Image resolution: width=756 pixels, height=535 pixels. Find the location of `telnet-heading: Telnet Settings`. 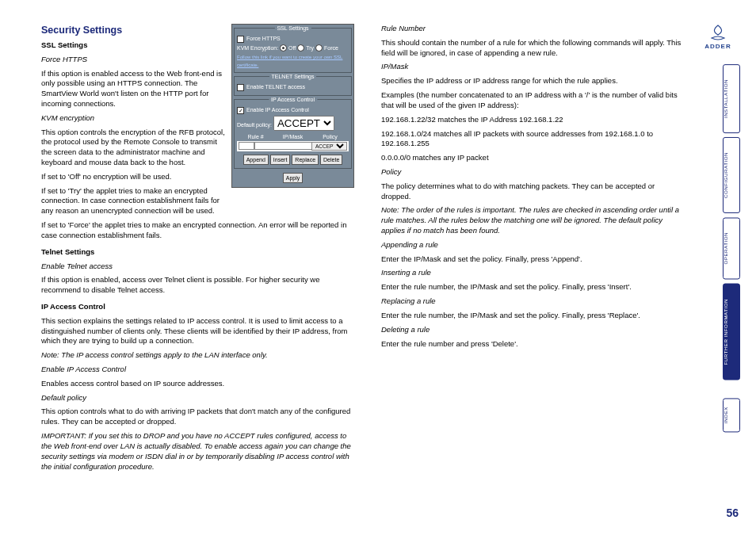

telnet-heading: Telnet Settings is located at coordinates (198, 252).